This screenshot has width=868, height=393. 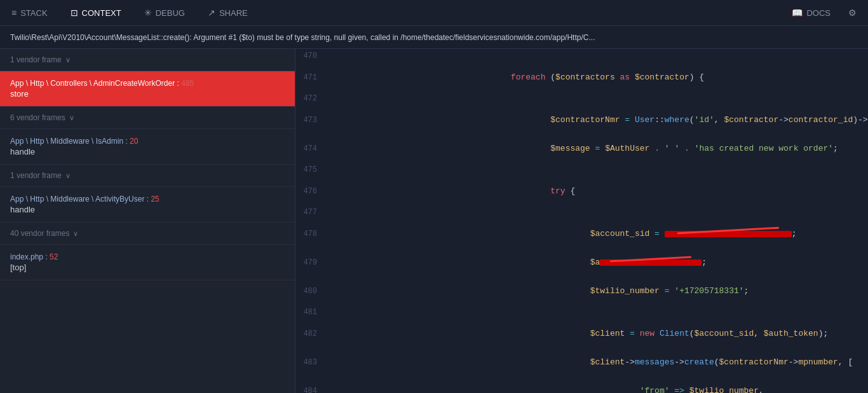 What do you see at coordinates (853, 13) in the screenshot?
I see `nav-settings: ⚙` at bounding box center [853, 13].